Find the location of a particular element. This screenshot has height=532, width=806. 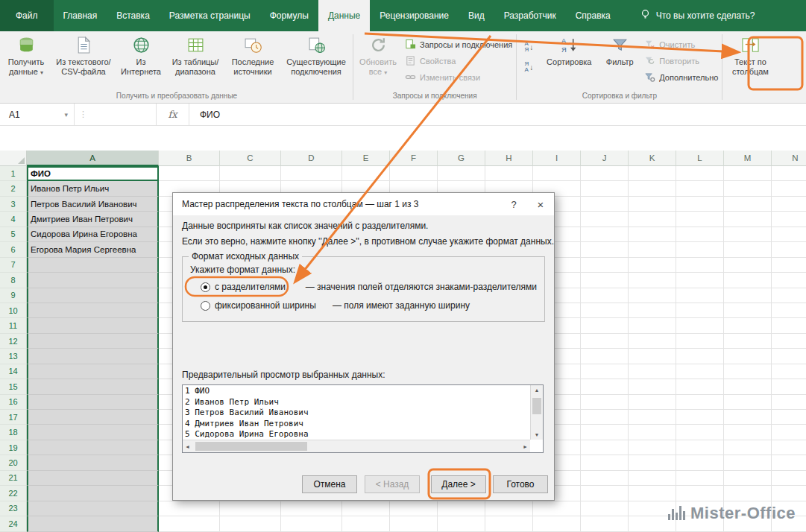

cell-N16 is located at coordinates (789, 402).